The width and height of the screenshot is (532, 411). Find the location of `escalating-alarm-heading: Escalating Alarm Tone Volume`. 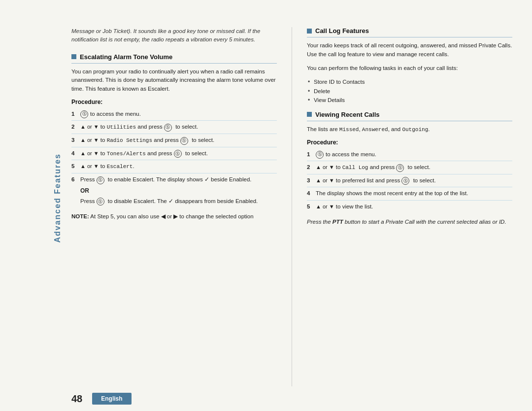

escalating-alarm-heading: Escalating Alarm Tone Volume is located at coordinates (174, 58).